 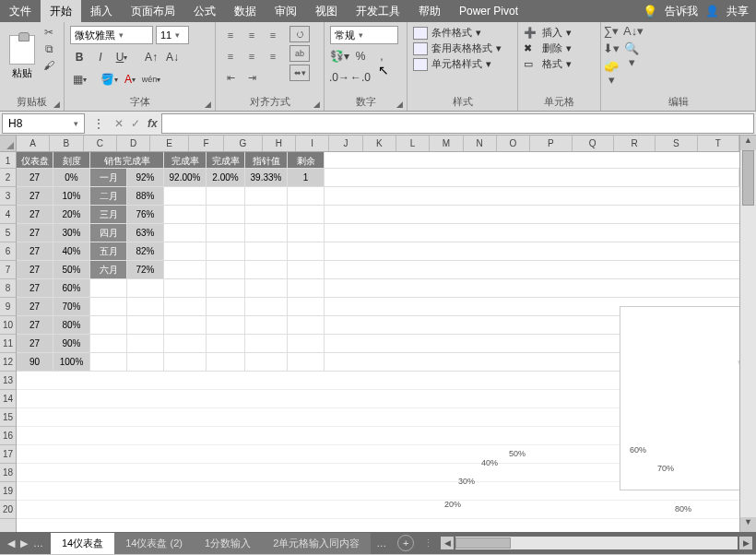 What do you see at coordinates (134, 144) in the screenshot?
I see `col-header: D` at bounding box center [134, 144].